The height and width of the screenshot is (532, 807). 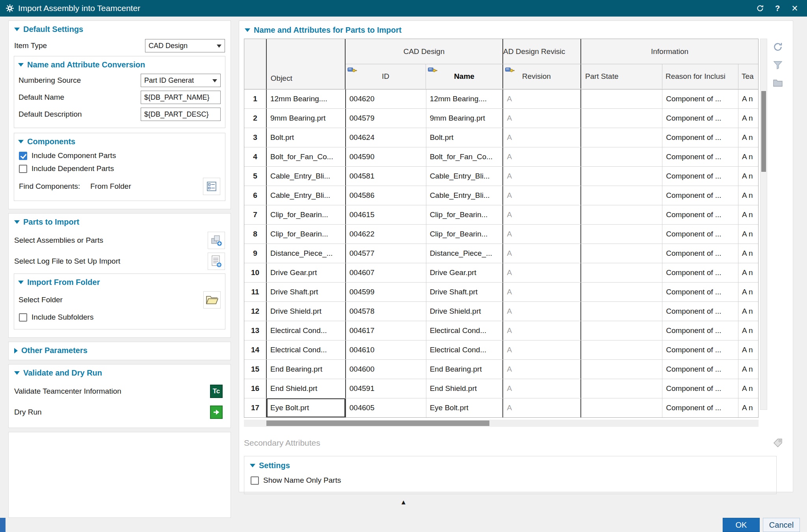 What do you see at coordinates (542, 76) in the screenshot?
I see `column-header-revision: Revision` at bounding box center [542, 76].